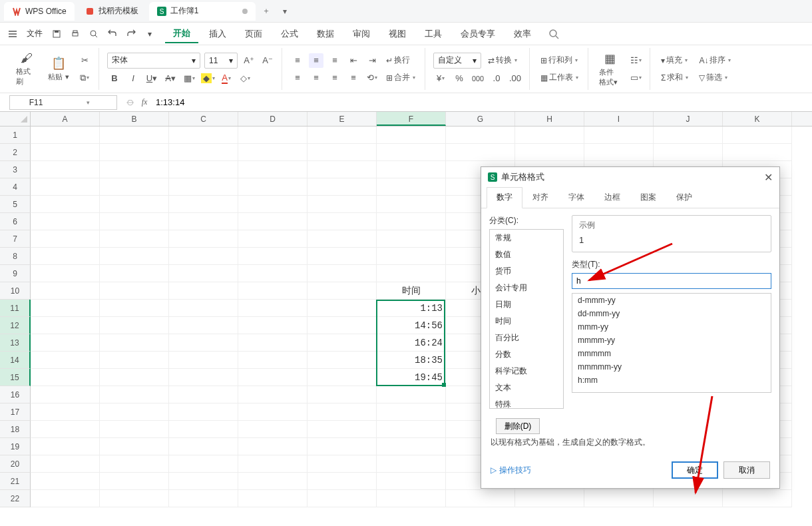 The image size is (812, 526). I want to click on dialog-close-button: ✕, so click(768, 177).